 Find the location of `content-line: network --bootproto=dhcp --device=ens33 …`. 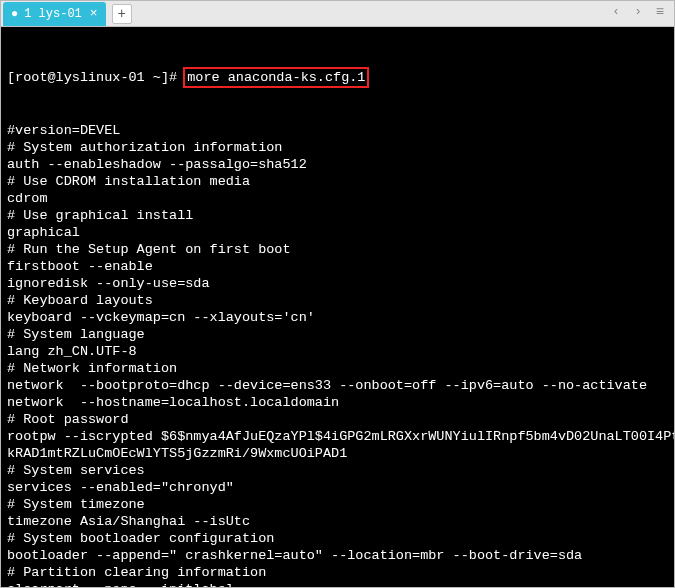

content-line: network --bootproto=dhcp --device=ens33 … is located at coordinates (338, 386).